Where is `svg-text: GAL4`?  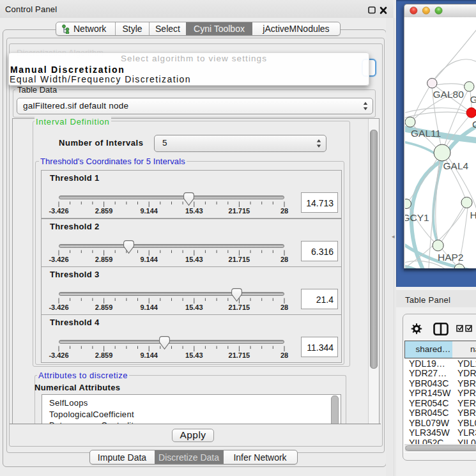 svg-text: GAL4 is located at coordinates (456, 166).